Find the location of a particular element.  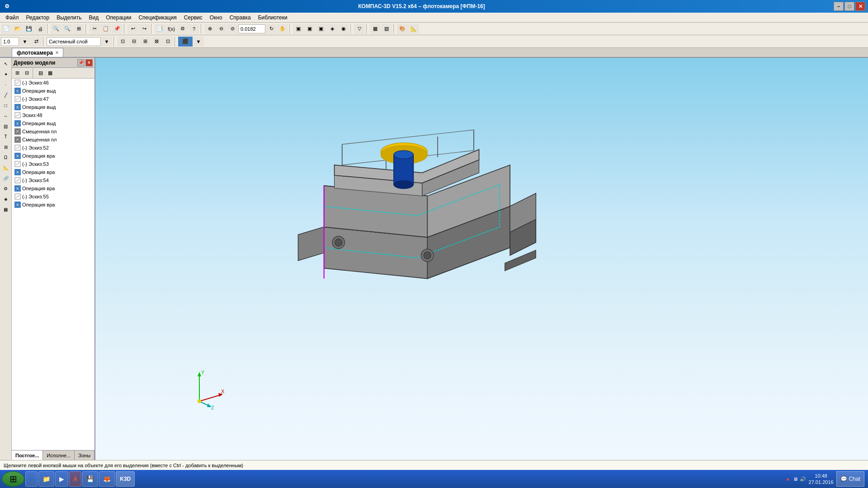

taskbar-media: ▶ is located at coordinates (61, 479).